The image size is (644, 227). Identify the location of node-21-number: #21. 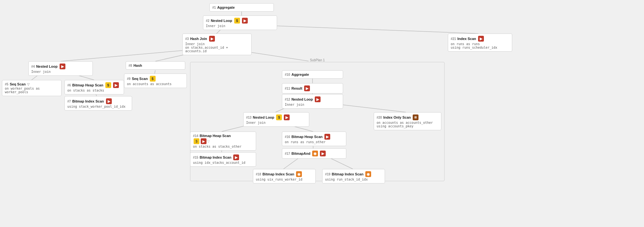
(454, 39).